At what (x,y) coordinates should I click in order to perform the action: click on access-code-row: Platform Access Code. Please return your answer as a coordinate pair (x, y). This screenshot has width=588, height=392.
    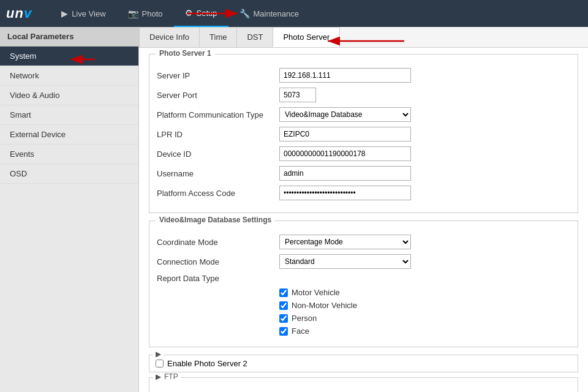
    Looking at the image, I should click on (364, 193).